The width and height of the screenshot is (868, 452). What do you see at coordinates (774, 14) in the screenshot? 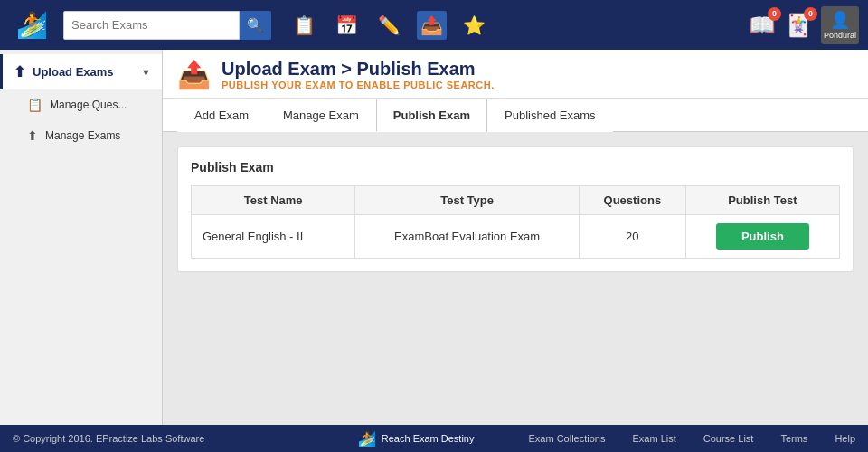
I see `book-badge: 0` at bounding box center [774, 14].